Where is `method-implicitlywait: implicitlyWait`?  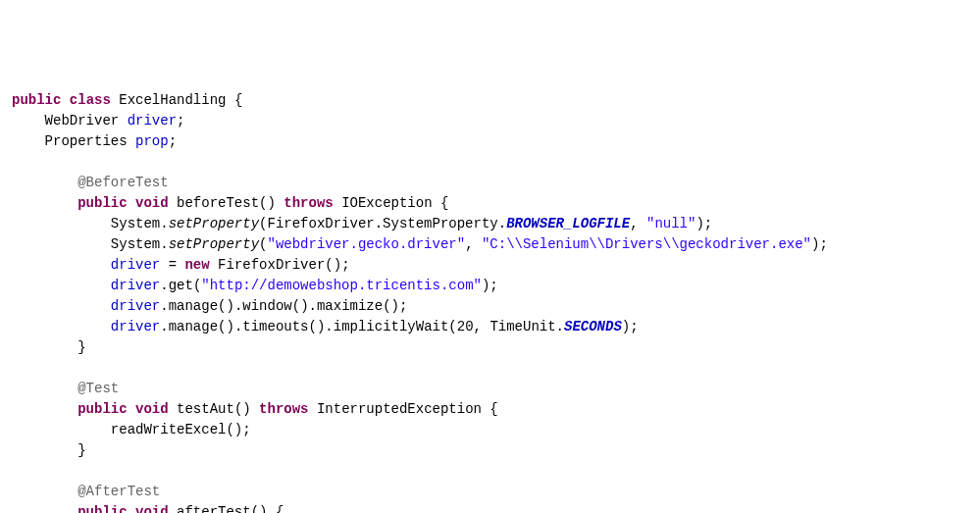 method-implicitlywait: implicitlyWait is located at coordinates (391, 327).